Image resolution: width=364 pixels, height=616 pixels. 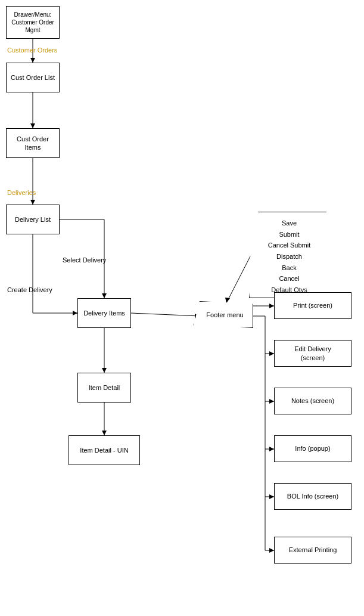 I want to click on create-delivery-label: Create Delivery, so click(x=30, y=290).